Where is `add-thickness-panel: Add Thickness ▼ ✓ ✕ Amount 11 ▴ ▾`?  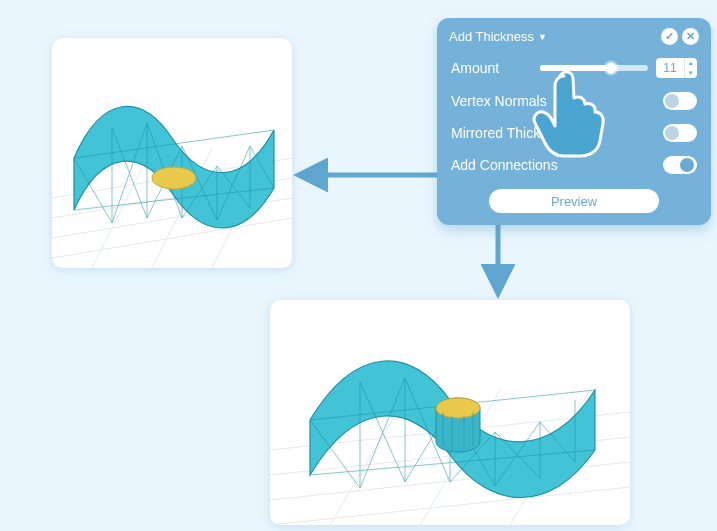
add-thickness-panel: Add Thickness ▼ ✓ ✕ Amount 11 ▴ ▾ is located at coordinates (574, 122).